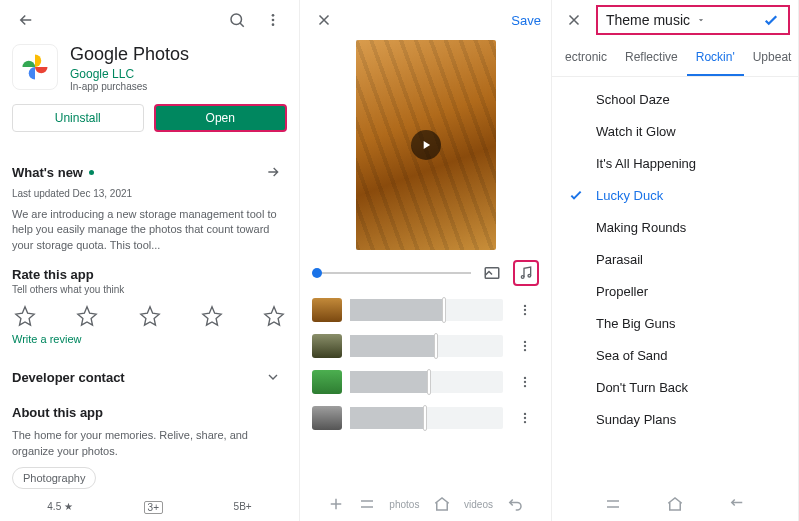 The image size is (799, 521). I want to click on rating-stars, so click(150, 316).